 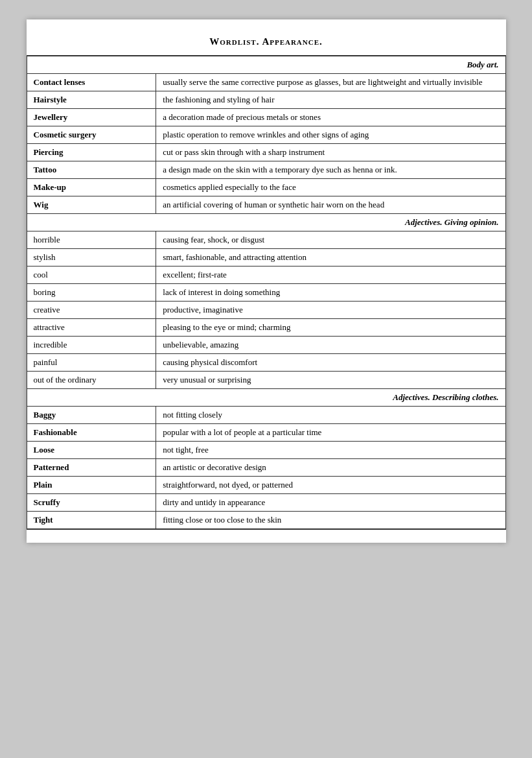 I want to click on definition-cell: pleasing to the eye or mind; charming, so click(x=330, y=328).